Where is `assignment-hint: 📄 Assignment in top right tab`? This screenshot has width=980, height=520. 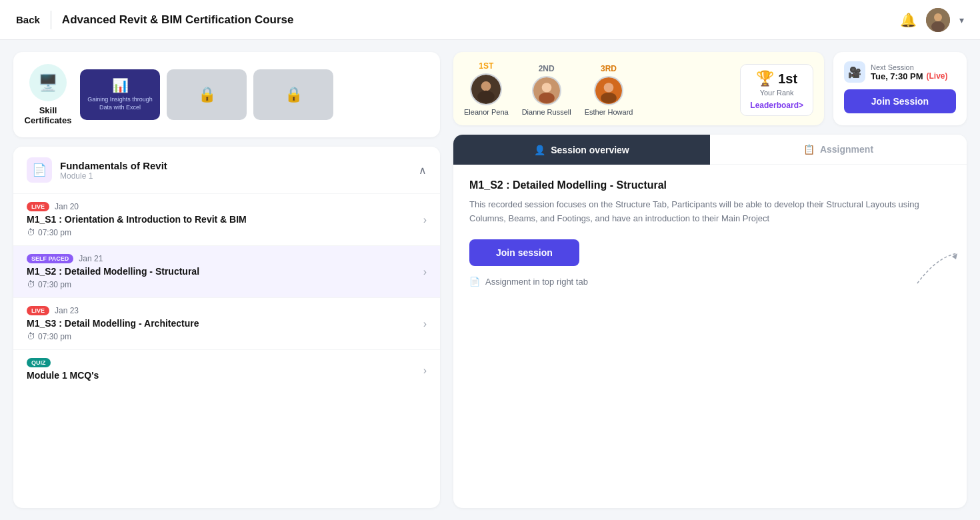
assignment-hint: 📄 Assignment in top right tab is located at coordinates (710, 281).